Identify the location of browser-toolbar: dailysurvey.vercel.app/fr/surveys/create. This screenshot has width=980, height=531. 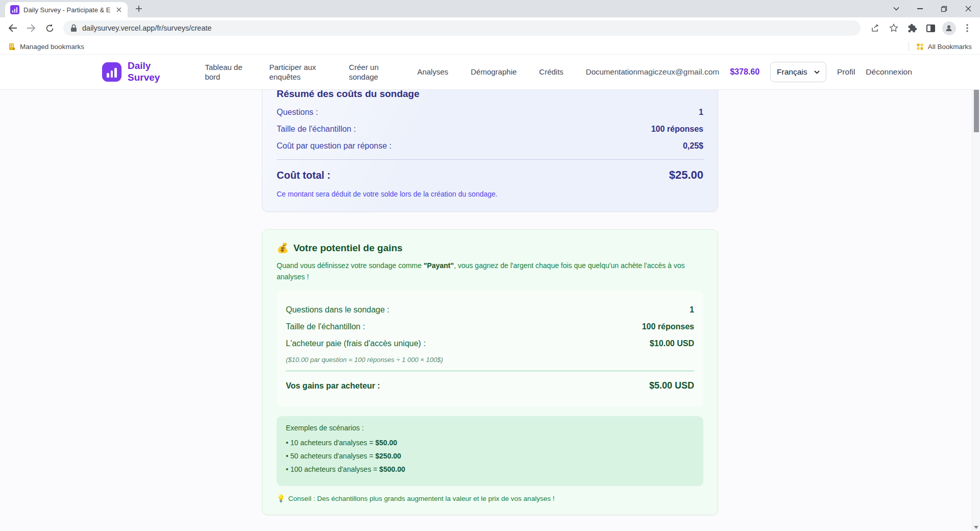
(490, 28).